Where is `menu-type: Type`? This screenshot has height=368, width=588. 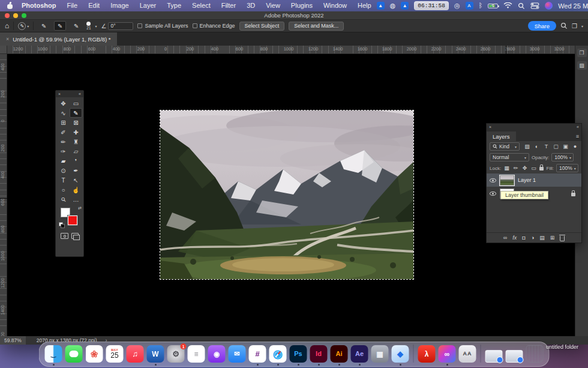 menu-type: Type is located at coordinates (174, 6).